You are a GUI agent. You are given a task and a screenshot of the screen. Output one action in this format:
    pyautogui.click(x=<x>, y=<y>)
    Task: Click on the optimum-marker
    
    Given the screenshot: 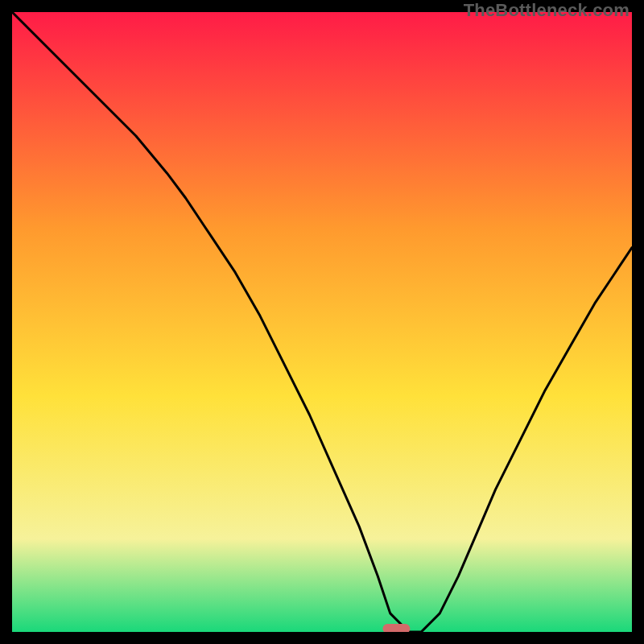 What is the action you would take?
    pyautogui.click(x=396, y=628)
    